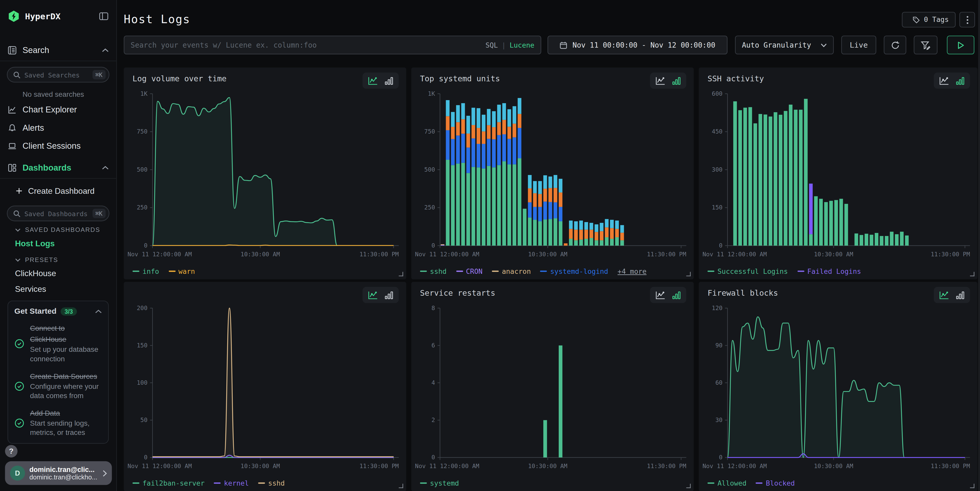 The height and width of the screenshot is (491, 980). I want to click on filter-button, so click(926, 45).